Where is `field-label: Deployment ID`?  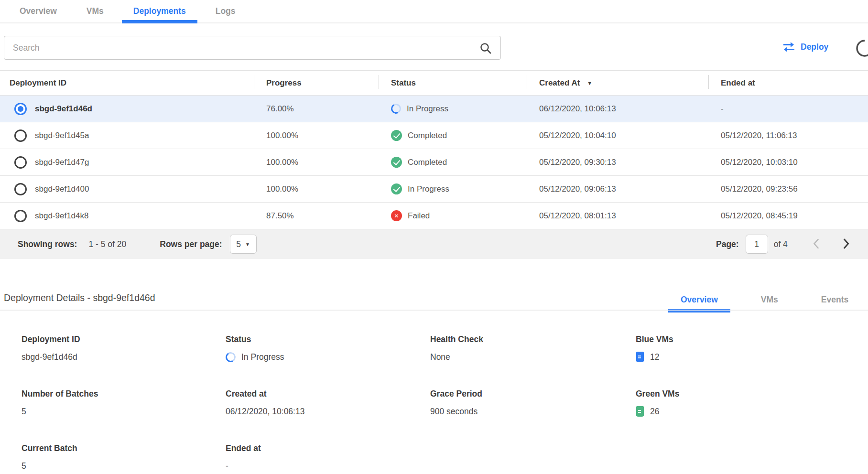 field-label: Deployment ID is located at coordinates (123, 339).